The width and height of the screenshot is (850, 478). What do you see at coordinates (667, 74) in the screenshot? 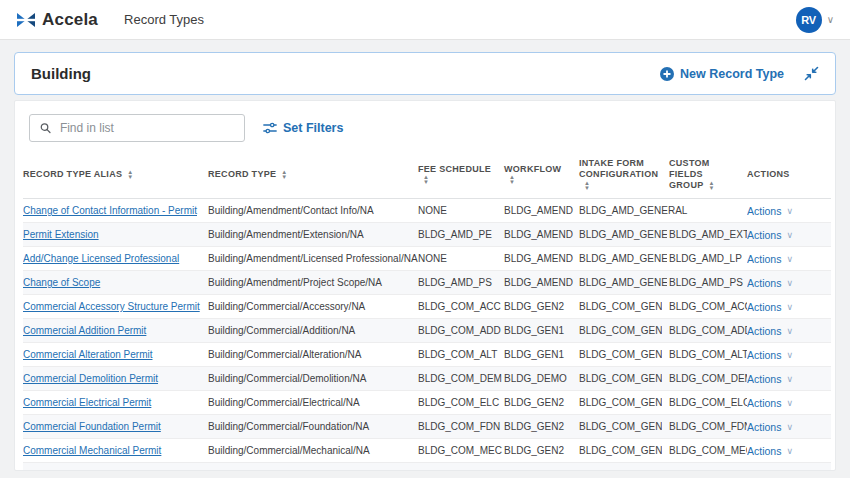
I see `plus-circle-icon` at bounding box center [667, 74].